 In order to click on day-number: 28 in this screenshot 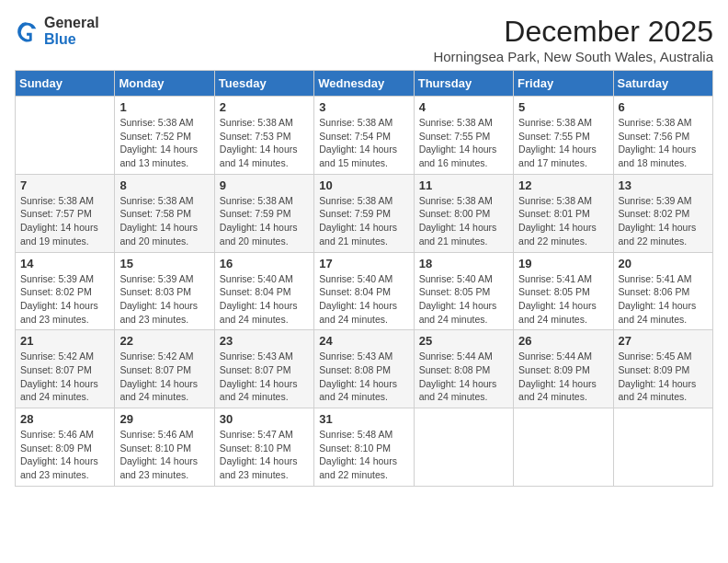, I will do `click(64, 419)`.